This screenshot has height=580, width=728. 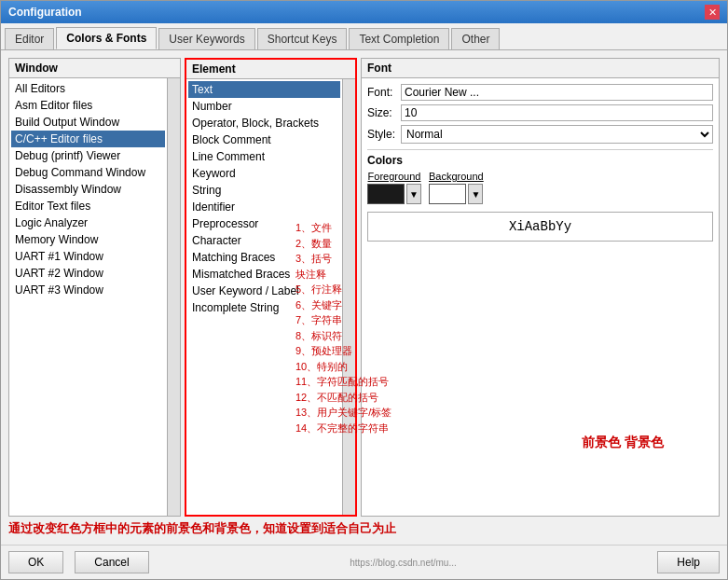 I want to click on window-panel-title: Window, so click(x=95, y=69).